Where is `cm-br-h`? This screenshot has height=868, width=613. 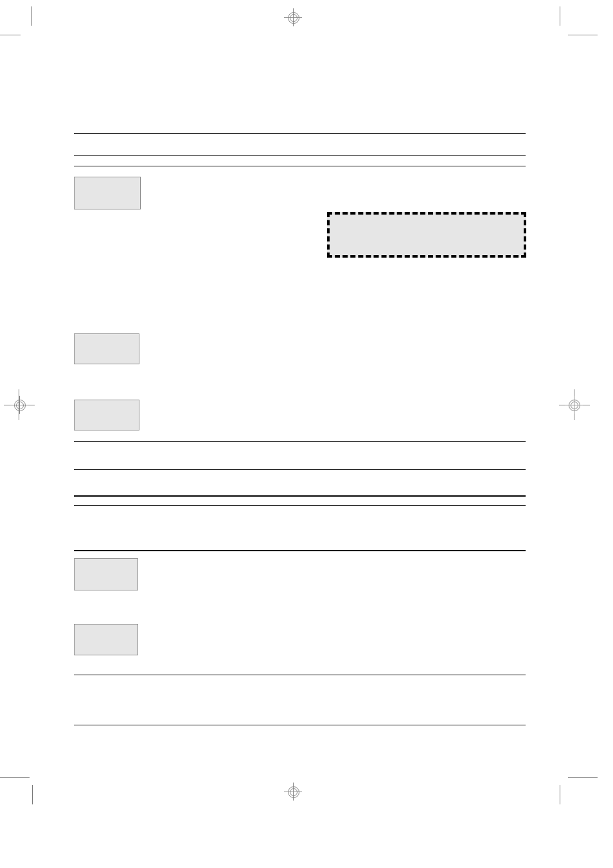 cm-br-h is located at coordinates (583, 777).